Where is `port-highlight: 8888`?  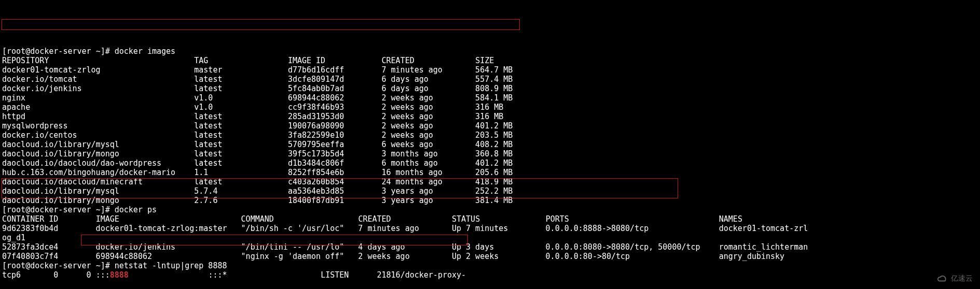 port-highlight: 8888 is located at coordinates (119, 275).